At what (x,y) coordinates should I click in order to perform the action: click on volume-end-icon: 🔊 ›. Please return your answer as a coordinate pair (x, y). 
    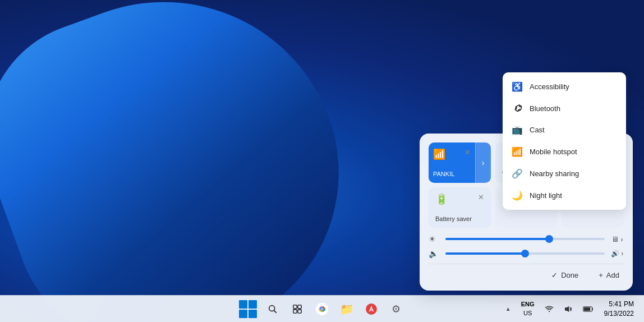
    Looking at the image, I should click on (617, 254).